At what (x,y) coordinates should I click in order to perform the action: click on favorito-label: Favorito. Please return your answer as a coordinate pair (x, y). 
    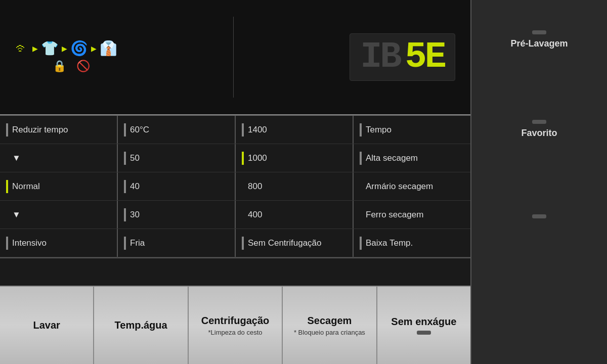
    Looking at the image, I should click on (539, 133).